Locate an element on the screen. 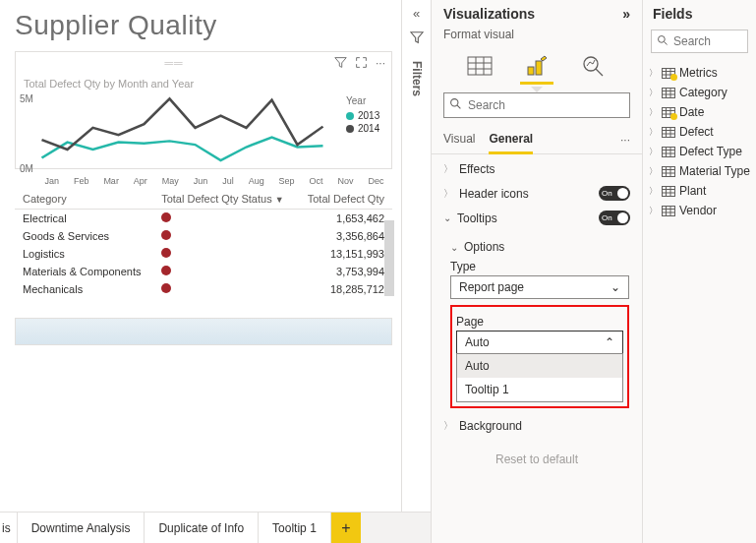 This screenshot has height=543, width=756. page-tabs-bar: is Downtime Analysis Duplicate of Info T… is located at coordinates (216, 527).